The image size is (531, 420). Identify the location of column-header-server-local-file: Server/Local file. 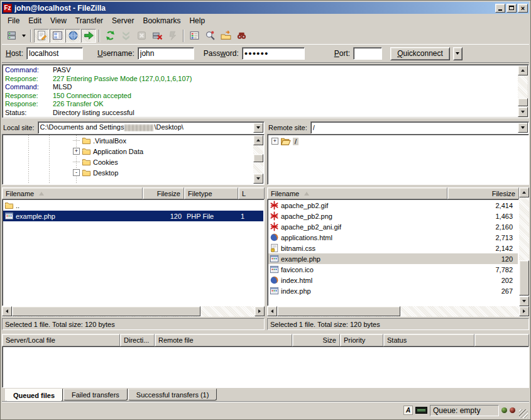
(61, 340).